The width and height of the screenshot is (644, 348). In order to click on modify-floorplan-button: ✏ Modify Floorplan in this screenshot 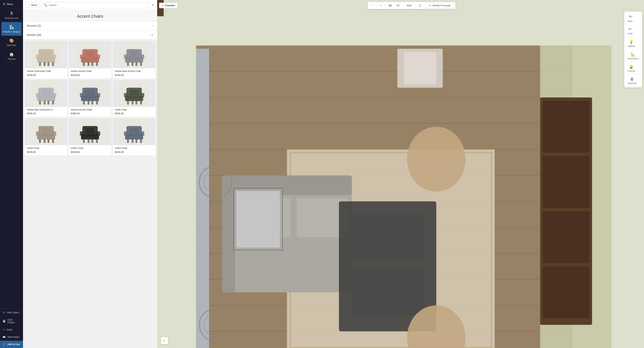, I will do `click(440, 6)`.